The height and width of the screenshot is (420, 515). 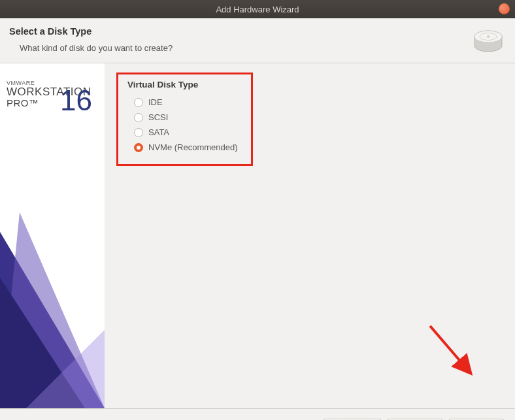 I want to click on harddisk-icon, so click(x=488, y=41).